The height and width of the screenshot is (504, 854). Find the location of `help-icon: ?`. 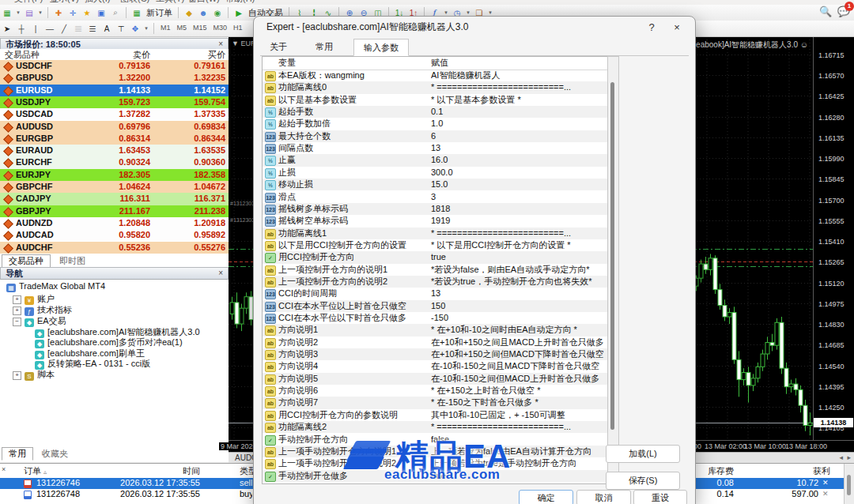

help-icon: ? is located at coordinates (652, 27).